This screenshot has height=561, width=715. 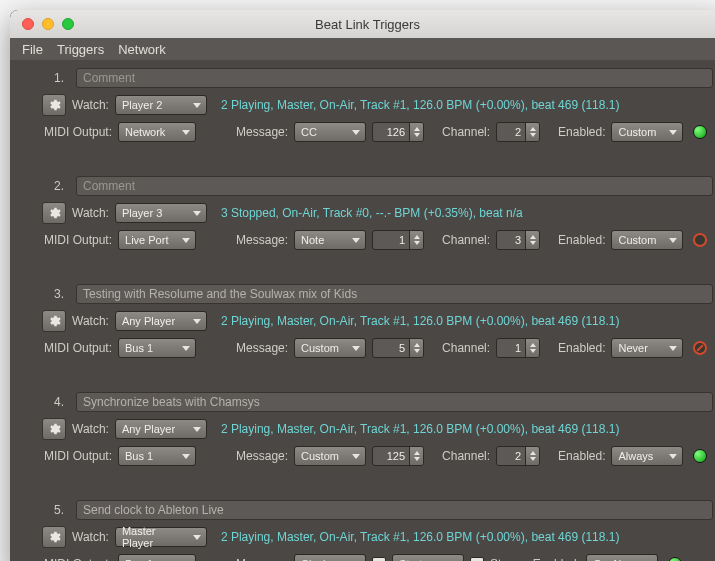 I want to click on menubar: File Triggers Network, so click(x=362, y=49).